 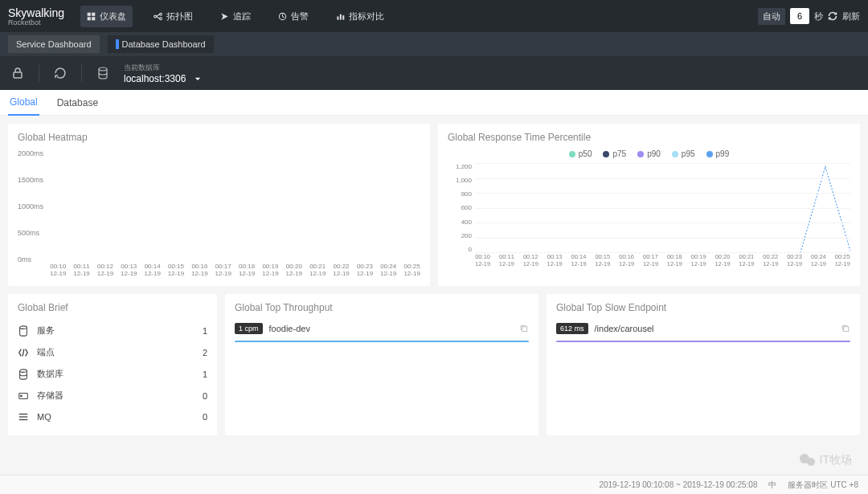 I want to click on dashboard-icon, so click(x=92, y=16).